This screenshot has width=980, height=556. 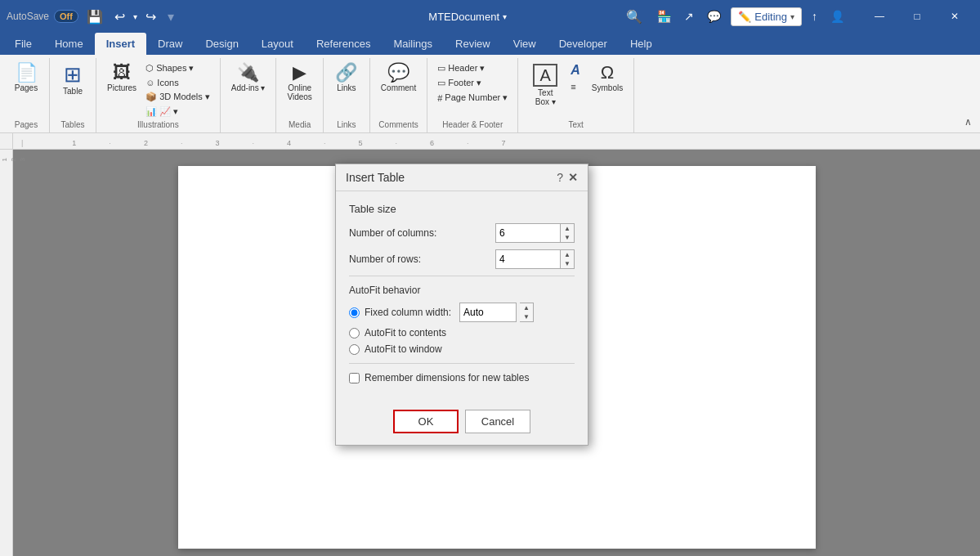 What do you see at coordinates (497, 141) in the screenshot?
I see `ruler-marks: | 1 · 2 · 3 · 4 · 5 · 6 · 7` at bounding box center [497, 141].